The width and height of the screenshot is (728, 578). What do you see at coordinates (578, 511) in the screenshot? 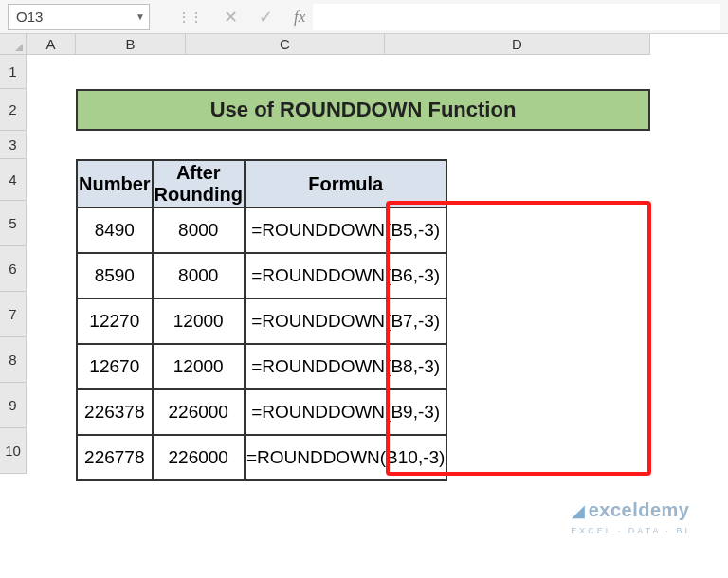
I see `watermark-icon: ◢` at bounding box center [578, 511].